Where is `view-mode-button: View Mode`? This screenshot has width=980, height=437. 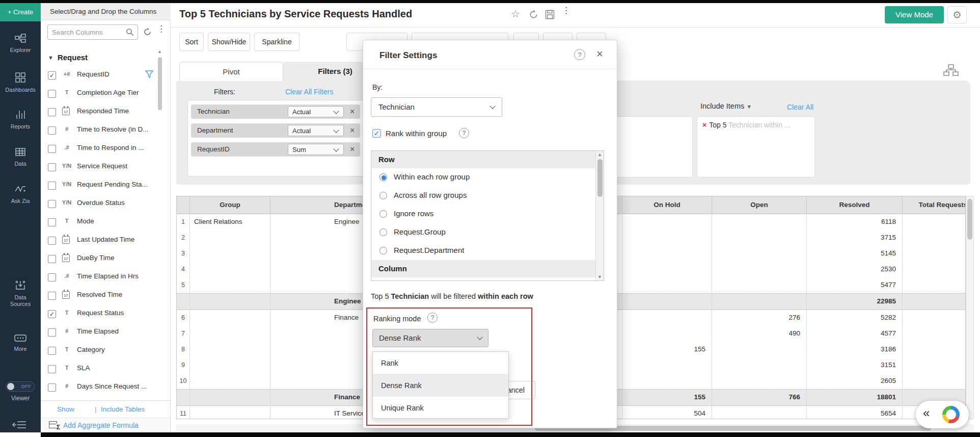
view-mode-button: View Mode is located at coordinates (914, 15).